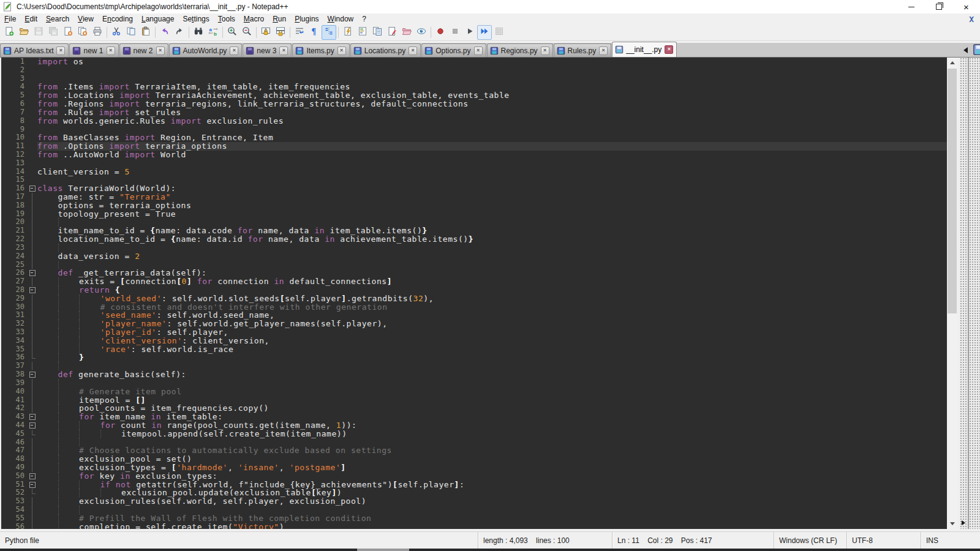 This screenshot has width=980, height=551. Describe the element at coordinates (492, 265) in the screenshot. I see `code-text` at that location.